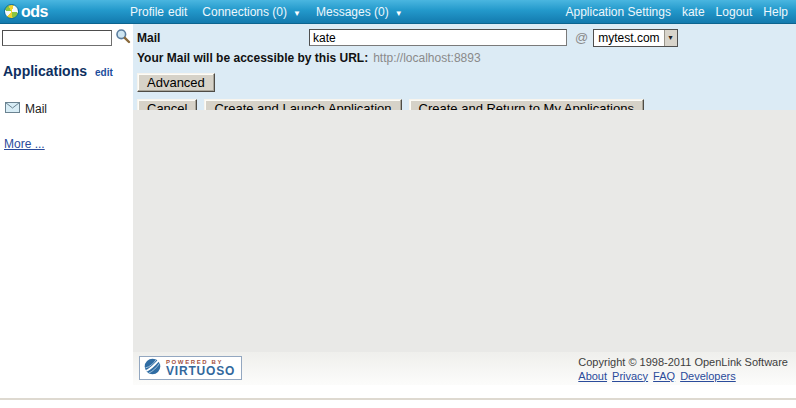 Image resolution: width=796 pixels, height=408 pixels. I want to click on copyright-block: Copyright © 1998-2011 OpenLink Software …, so click(683, 370).